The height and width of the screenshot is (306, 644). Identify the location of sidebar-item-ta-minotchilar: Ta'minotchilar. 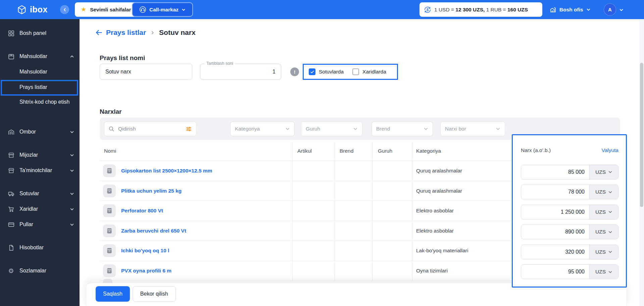
(40, 170).